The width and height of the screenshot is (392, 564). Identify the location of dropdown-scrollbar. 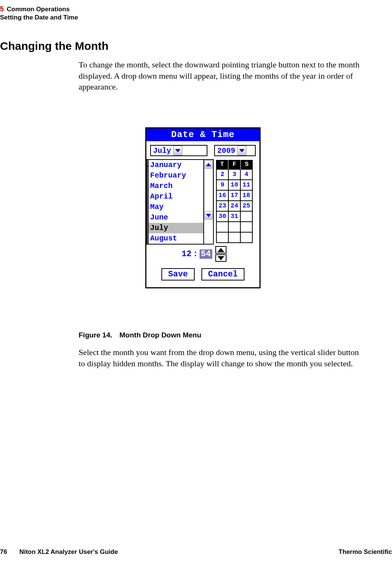
(209, 190).